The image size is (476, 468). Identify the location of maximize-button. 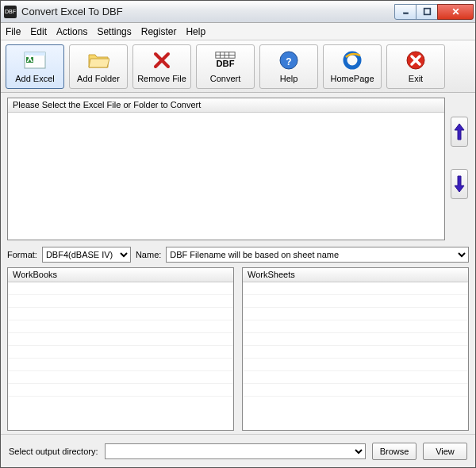
(427, 12).